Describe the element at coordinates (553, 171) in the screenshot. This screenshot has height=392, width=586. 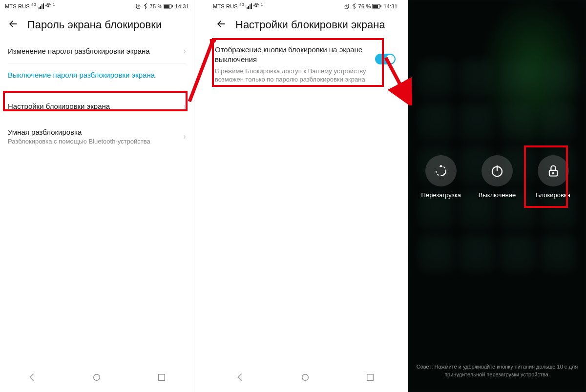
I see `lock-icon` at that location.